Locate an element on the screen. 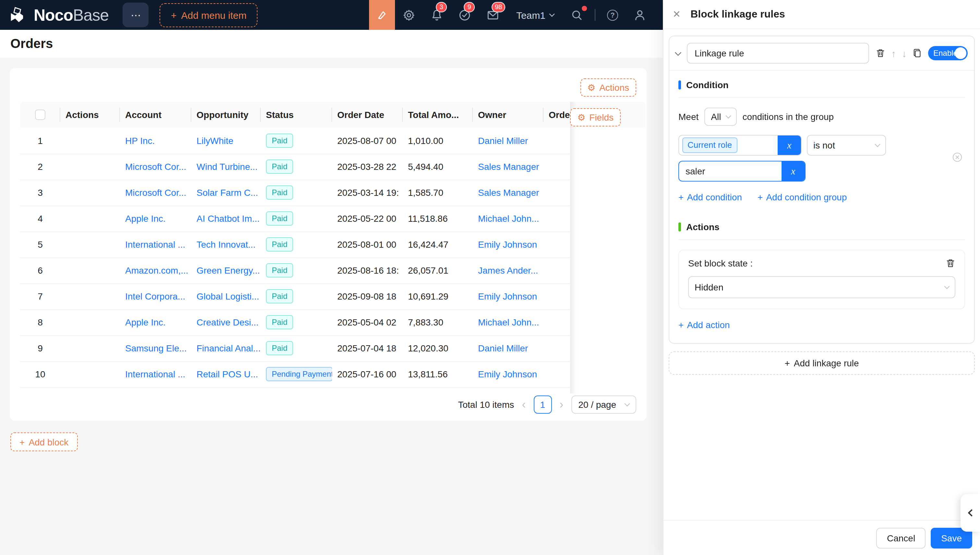  table-row: 4 Apple Inc. AI Chatbot Im... Paid 2025-… is located at coordinates (295, 218).